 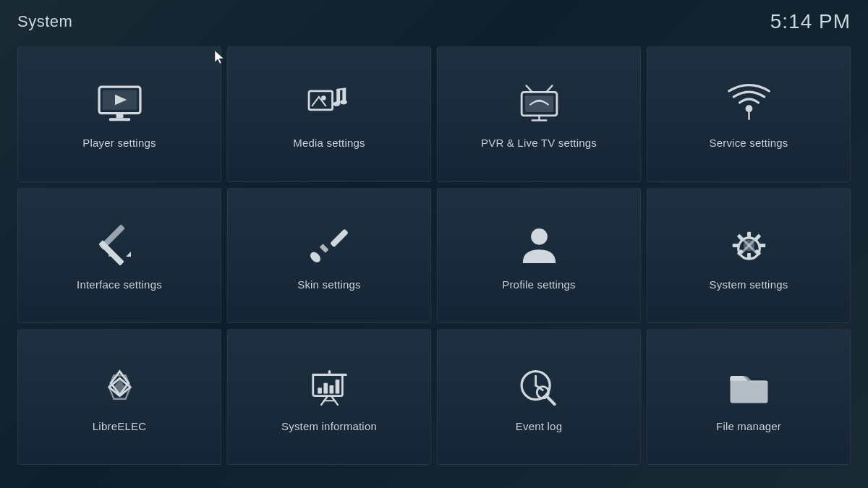 I want to click on profile-settings-label: Profile settings, so click(x=539, y=285).